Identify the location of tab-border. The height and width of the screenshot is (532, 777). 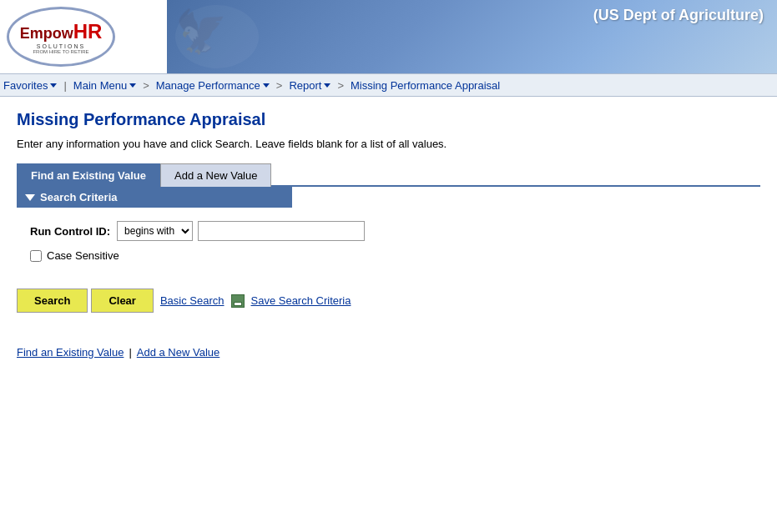
(516, 186).